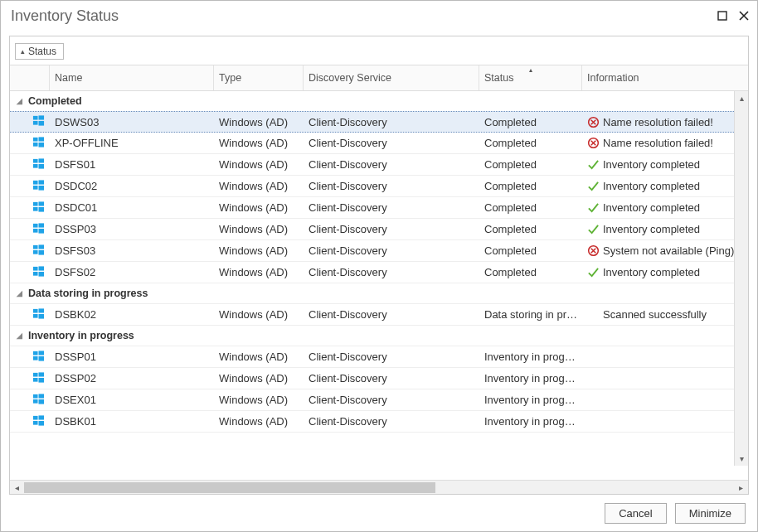 This screenshot has height=532, width=758. What do you see at coordinates (635, 514) in the screenshot?
I see `cancel-button: Cancel` at bounding box center [635, 514].